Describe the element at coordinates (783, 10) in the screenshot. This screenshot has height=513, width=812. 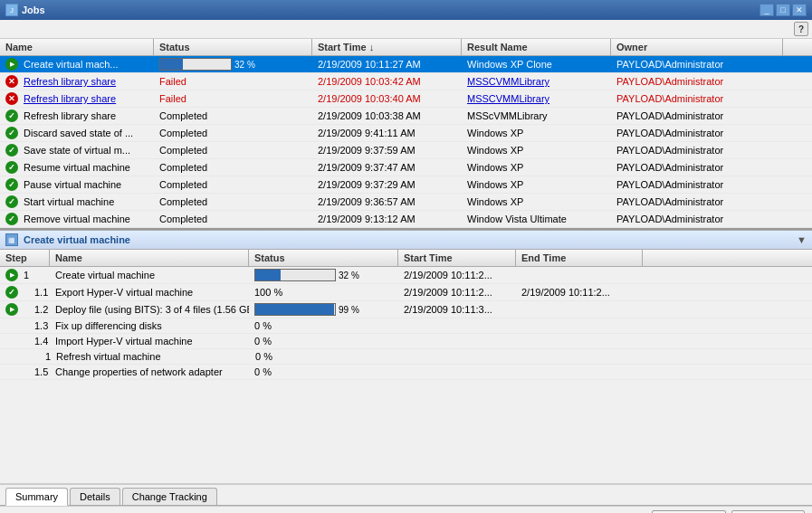
I see `maximize-button: □` at that location.